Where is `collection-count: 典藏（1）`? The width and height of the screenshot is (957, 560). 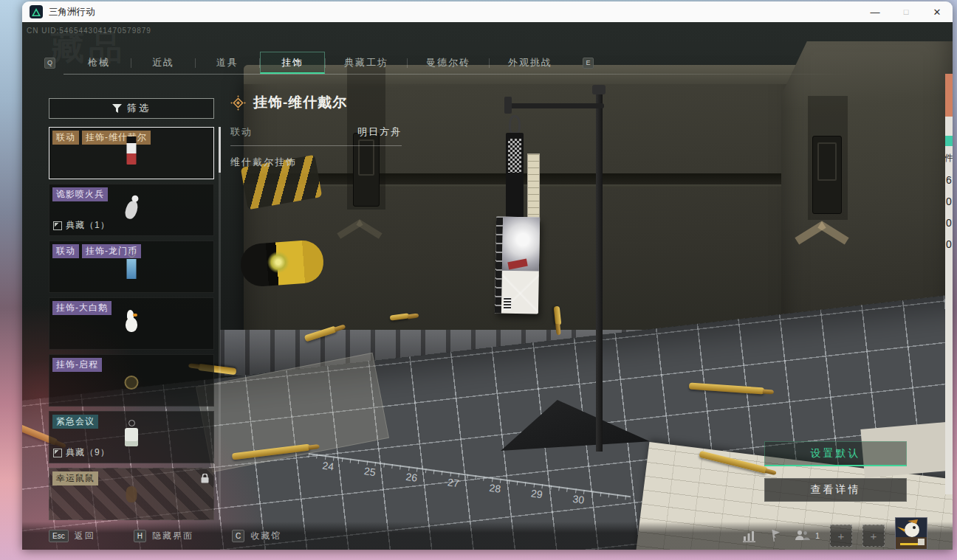 collection-count: 典藏（1） is located at coordinates (88, 226).